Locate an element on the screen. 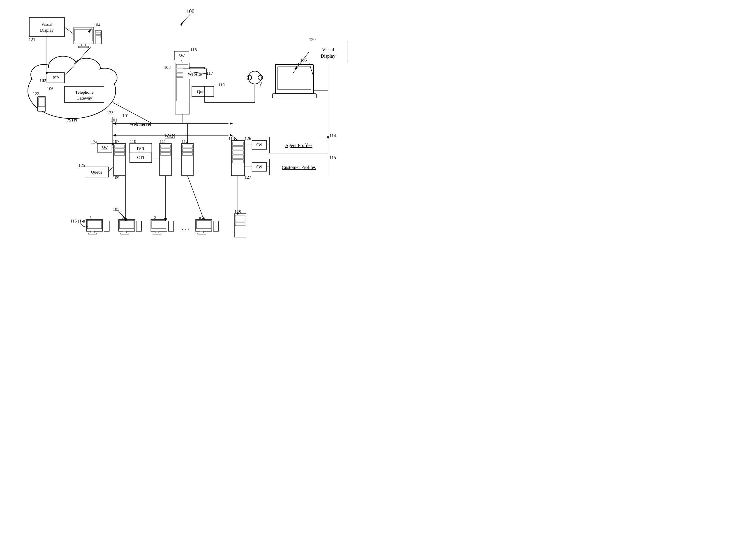 This screenshot has height=541, width=756. ws1-label: 1 is located at coordinates (91, 218).